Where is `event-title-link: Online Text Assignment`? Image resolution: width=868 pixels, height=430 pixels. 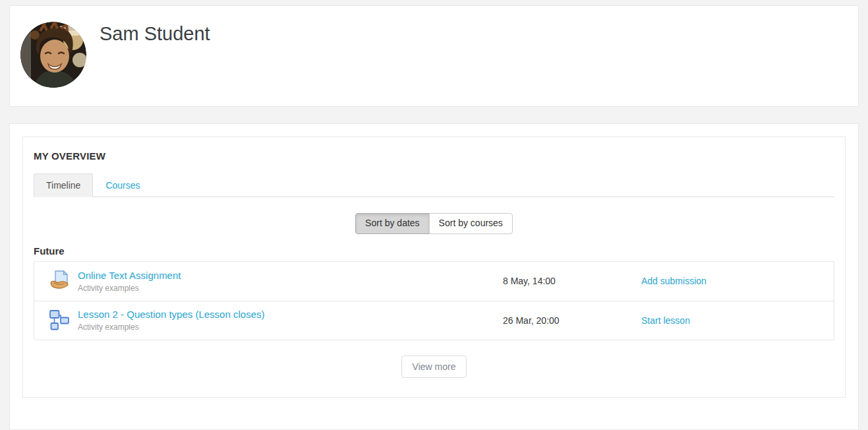 event-title-link: Online Text Assignment is located at coordinates (129, 276).